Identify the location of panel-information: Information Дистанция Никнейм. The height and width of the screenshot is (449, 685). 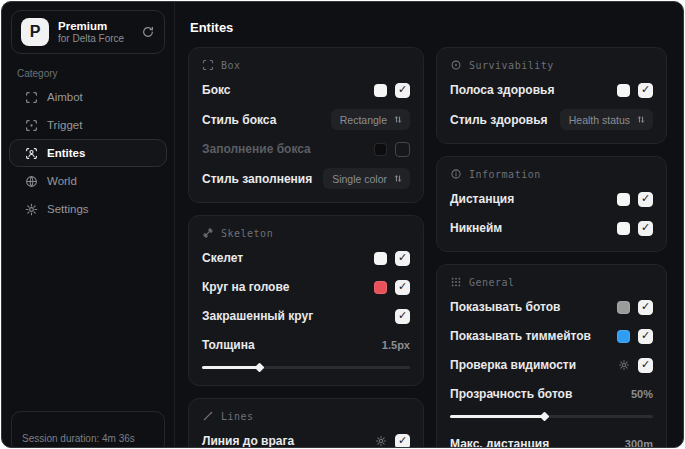
(552, 204).